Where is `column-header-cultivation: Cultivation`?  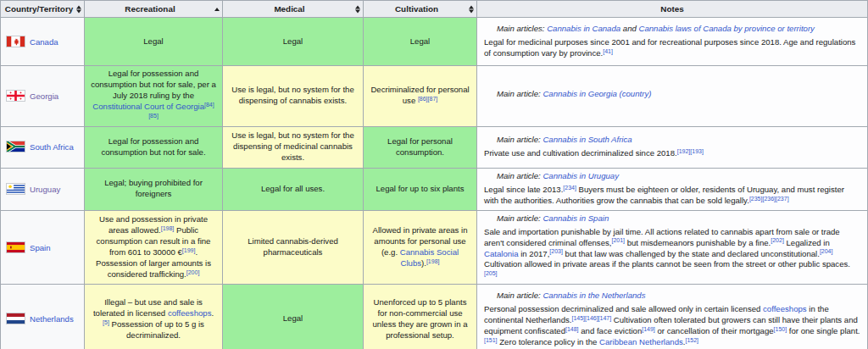 column-header-cultivation: Cultivation is located at coordinates (420, 9).